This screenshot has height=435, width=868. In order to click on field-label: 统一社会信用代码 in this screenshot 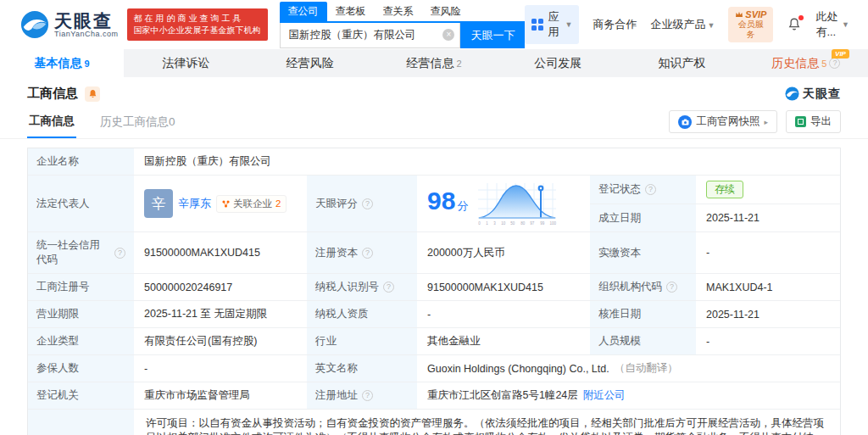, I will do `click(73, 253)`.